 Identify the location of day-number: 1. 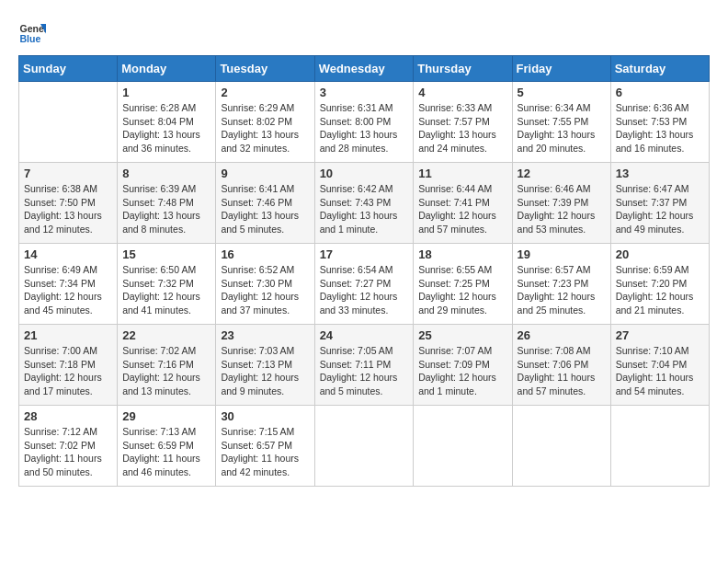
(166, 92).